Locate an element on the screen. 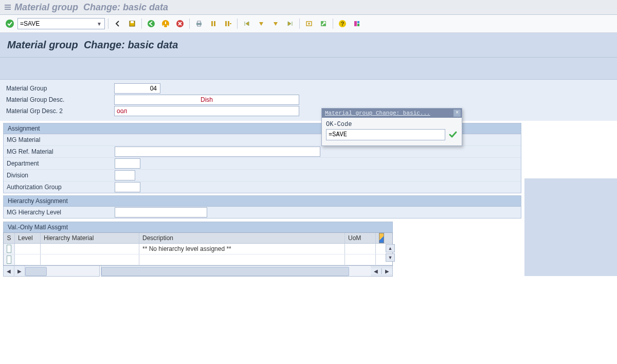 The height and width of the screenshot is (364, 617). field-row-auth-group: Authorization Group is located at coordinates (262, 187).